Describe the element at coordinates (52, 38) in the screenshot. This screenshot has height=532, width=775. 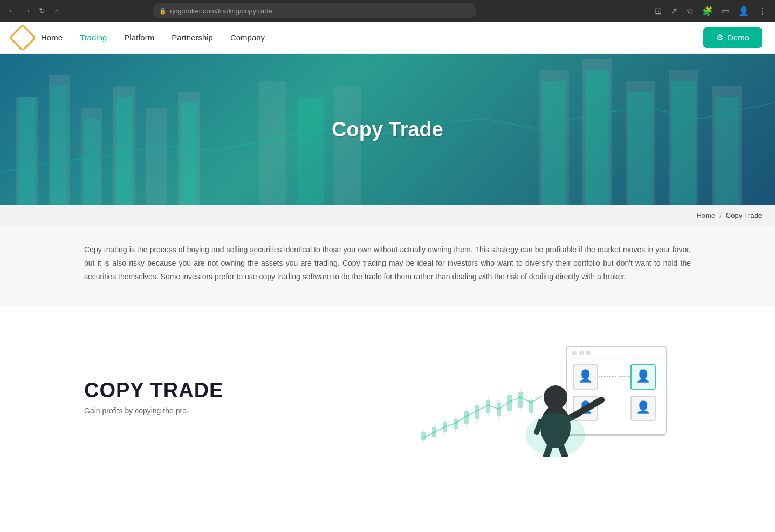
I see `nav-link-home: Home` at that location.